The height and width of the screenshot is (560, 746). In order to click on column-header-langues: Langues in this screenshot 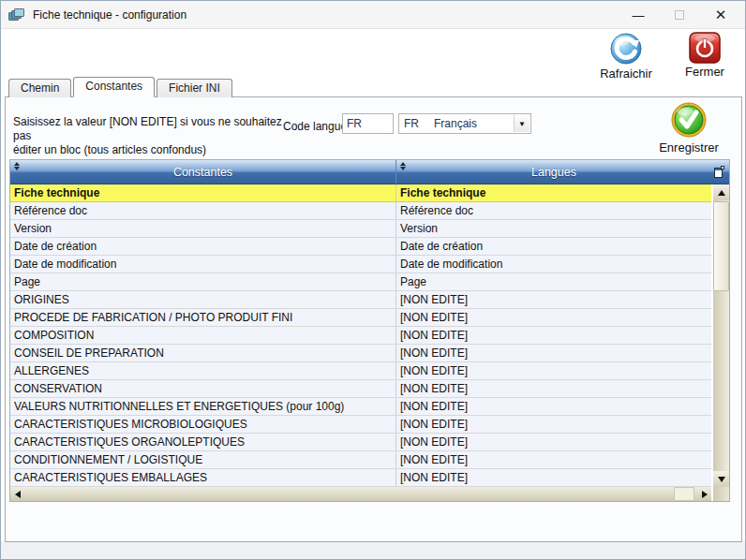, I will do `click(554, 172)`.